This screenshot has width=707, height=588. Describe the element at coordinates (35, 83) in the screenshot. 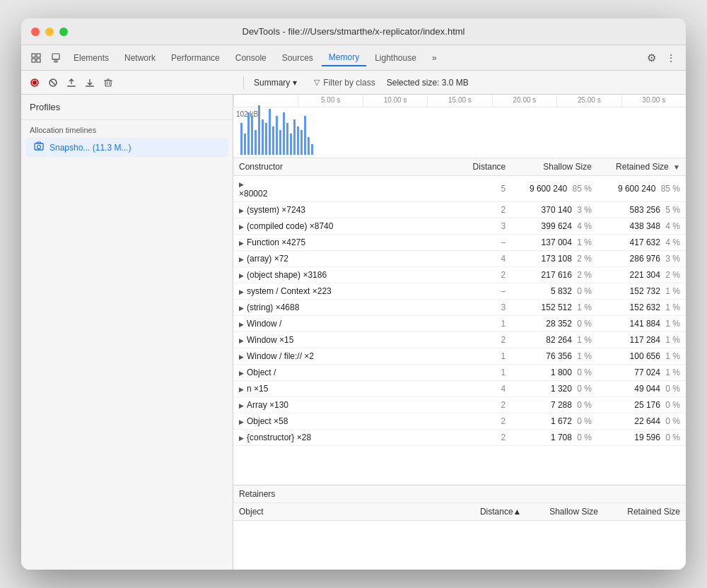

I see `record-icon` at that location.